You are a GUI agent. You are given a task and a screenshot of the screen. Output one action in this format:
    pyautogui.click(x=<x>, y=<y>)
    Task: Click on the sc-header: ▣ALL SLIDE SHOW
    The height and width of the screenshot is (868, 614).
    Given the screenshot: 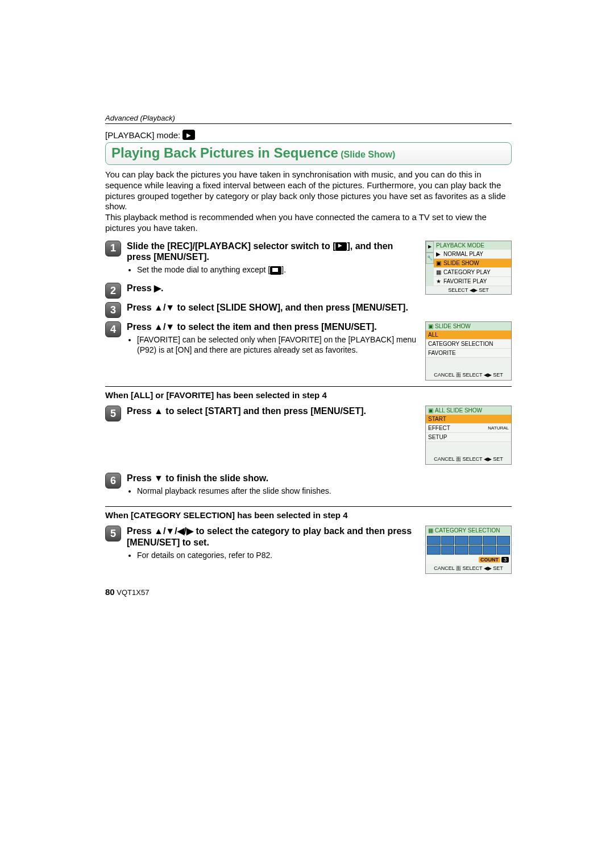 What is the action you would take?
    pyautogui.click(x=468, y=411)
    